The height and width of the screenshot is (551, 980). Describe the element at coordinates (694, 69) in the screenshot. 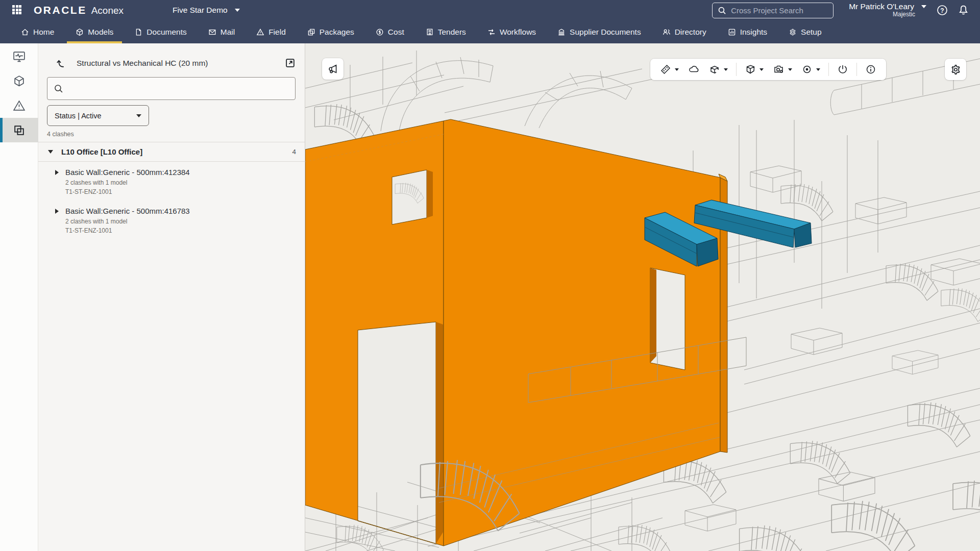

I see `markup-cloud-button` at that location.